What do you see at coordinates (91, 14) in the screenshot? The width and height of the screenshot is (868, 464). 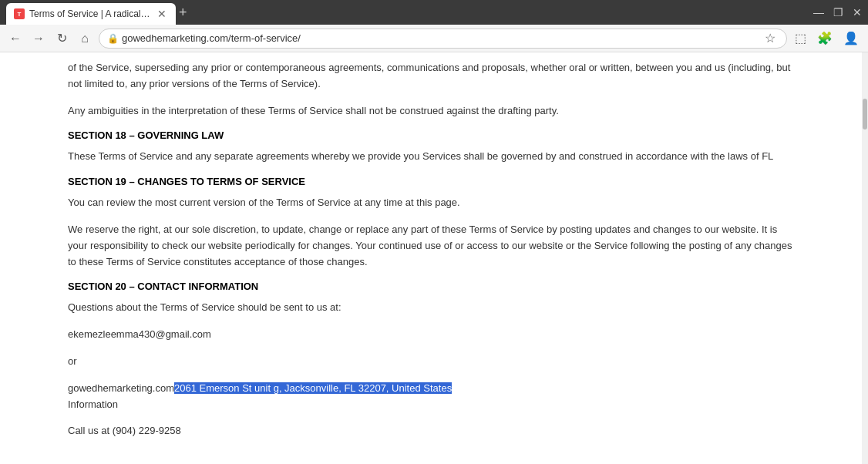 I see `browser-tab: T Terms of Service | A radical ne... ✕` at bounding box center [91, 14].